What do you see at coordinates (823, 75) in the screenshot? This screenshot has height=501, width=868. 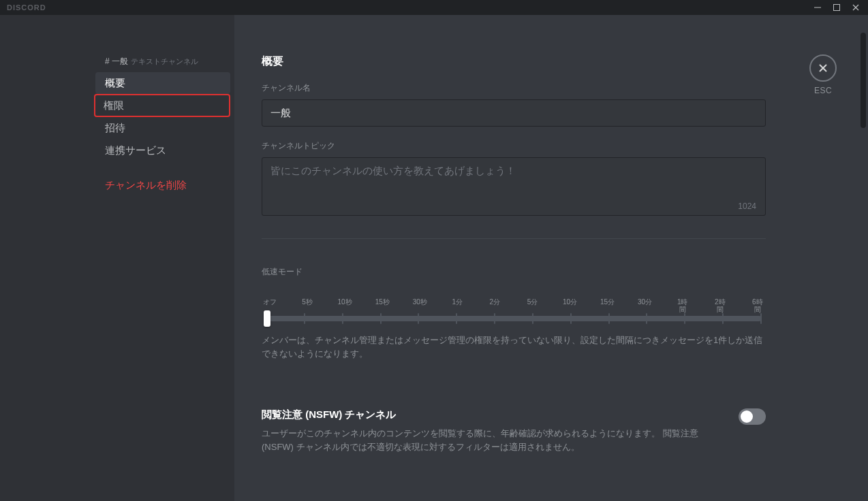 I see `close-escape: ESC` at bounding box center [823, 75].